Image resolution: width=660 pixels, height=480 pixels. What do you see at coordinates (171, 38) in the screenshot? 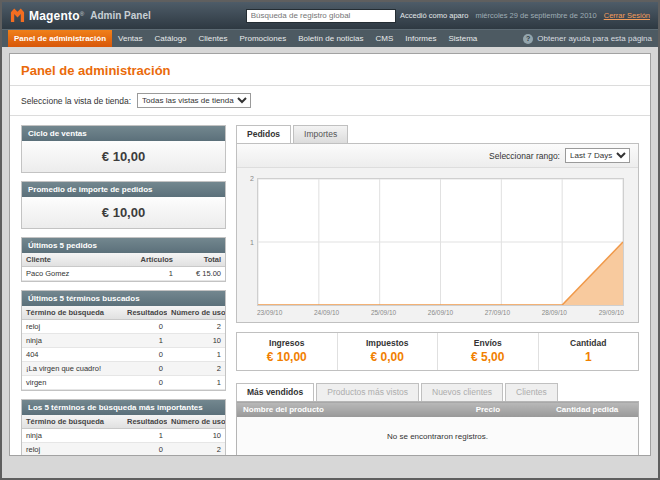
I see `nav-item-catalogo: Catálogo` at bounding box center [171, 38].